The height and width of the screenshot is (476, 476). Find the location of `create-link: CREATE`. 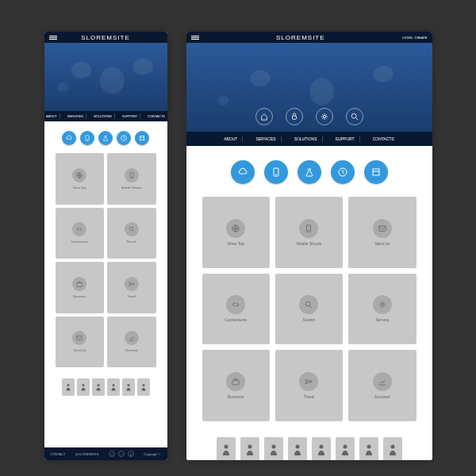

create-link: CREATE is located at coordinates (421, 38).